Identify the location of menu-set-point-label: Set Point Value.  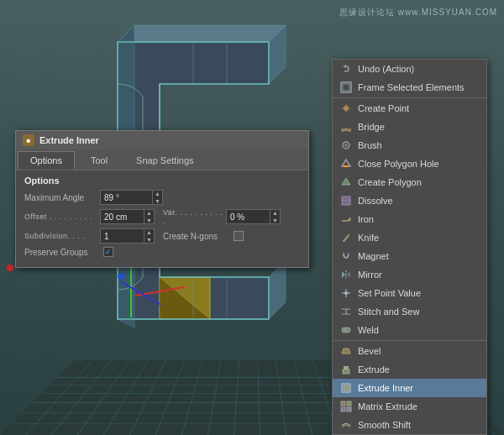
(390, 293).